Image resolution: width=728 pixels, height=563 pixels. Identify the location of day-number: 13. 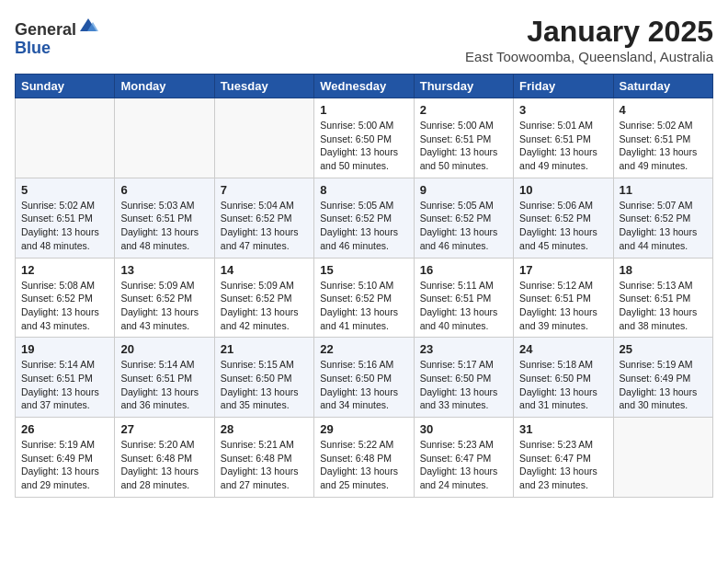
(164, 270).